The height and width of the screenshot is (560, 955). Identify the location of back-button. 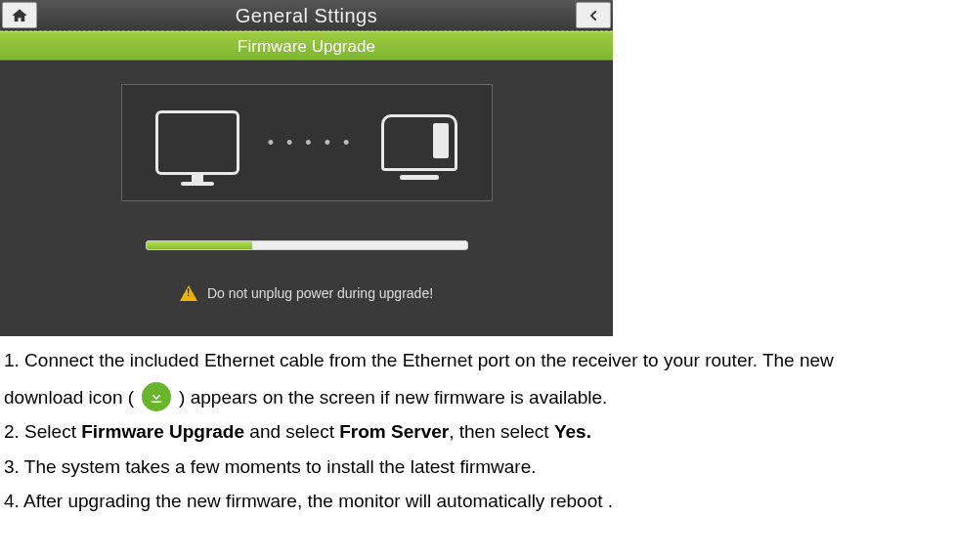
(593, 16).